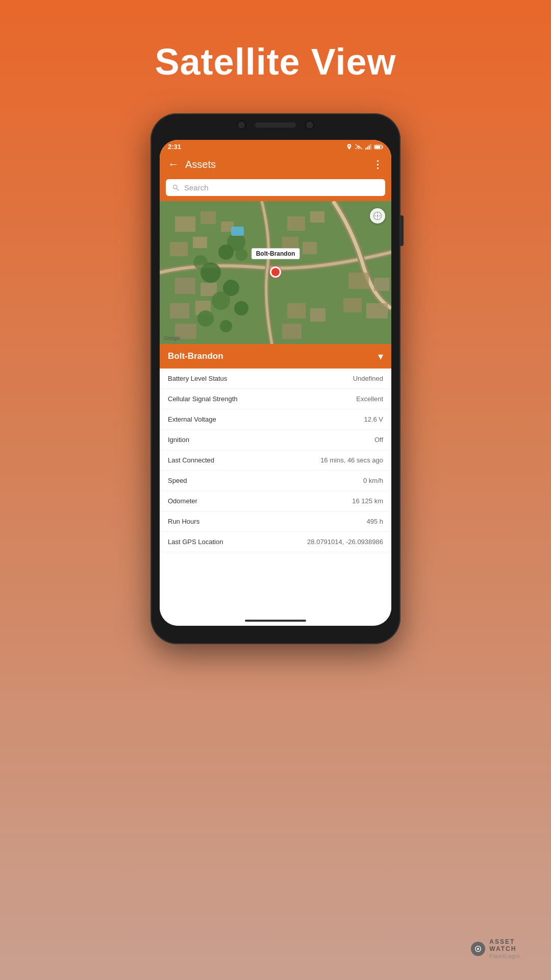 The width and height of the screenshot is (551, 980). Describe the element at coordinates (241, 125) in the screenshot. I see `camera-dot-left` at that location.